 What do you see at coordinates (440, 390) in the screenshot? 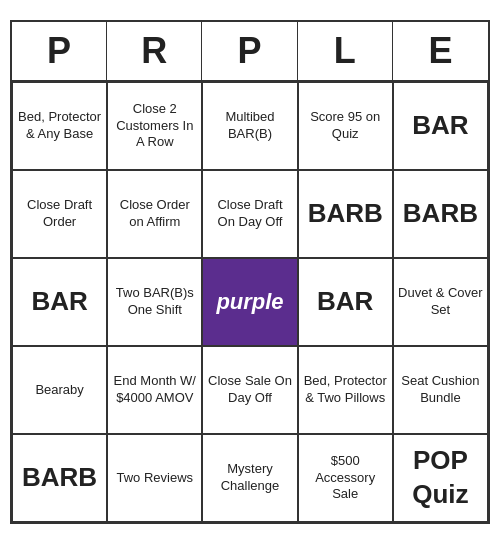
I see `bingo-cell-r4c5: Seat Cushion Bundle` at bounding box center [440, 390].